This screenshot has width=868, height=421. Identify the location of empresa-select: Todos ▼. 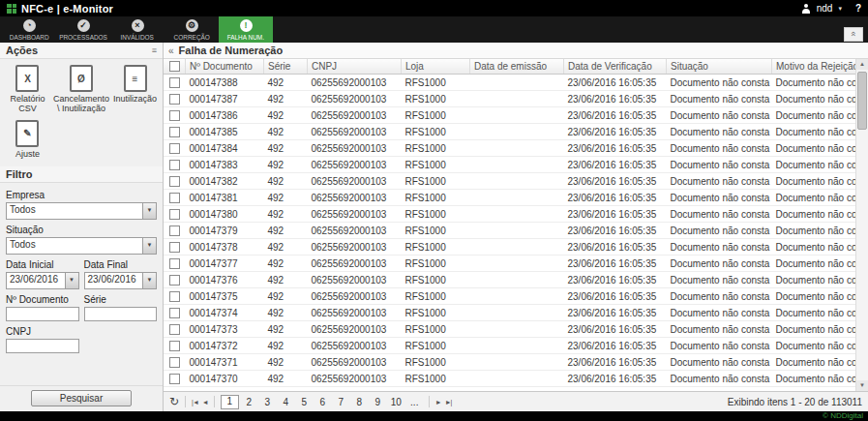
(81, 211).